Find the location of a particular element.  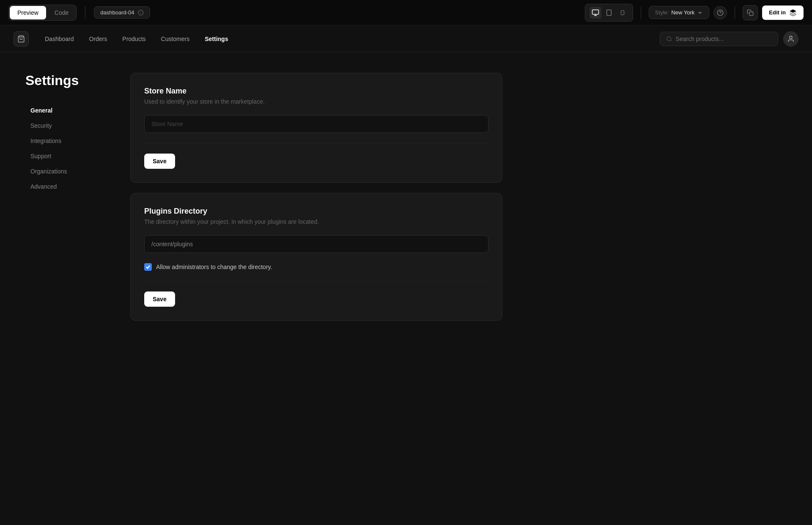

store-name-desc: Used to identify your store in the marke… is located at coordinates (316, 102).